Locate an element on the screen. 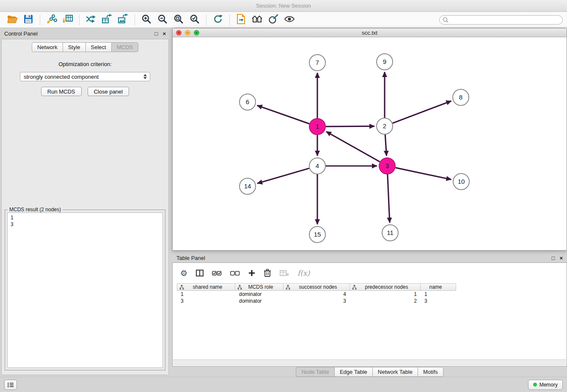 The width and height of the screenshot is (567, 392). column-header-successor-nodes: successor nodes is located at coordinates (317, 287).